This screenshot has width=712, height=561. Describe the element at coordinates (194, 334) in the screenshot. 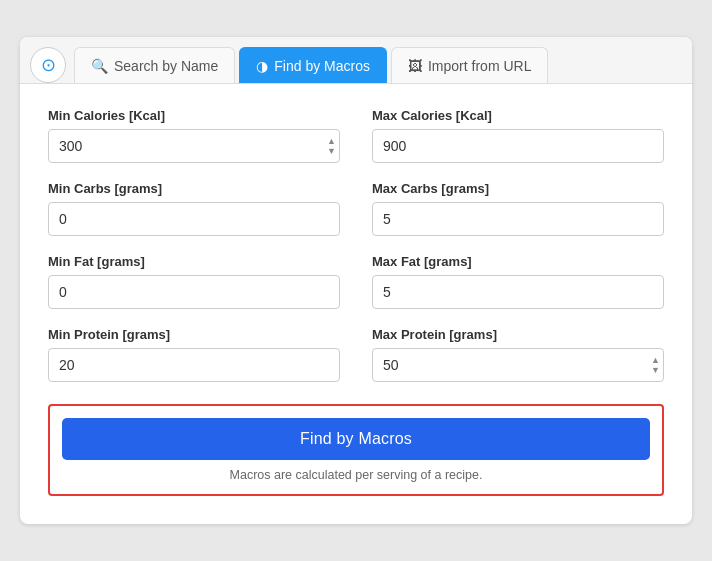

I see `label-min-protein: Min Protein [grams]` at that location.